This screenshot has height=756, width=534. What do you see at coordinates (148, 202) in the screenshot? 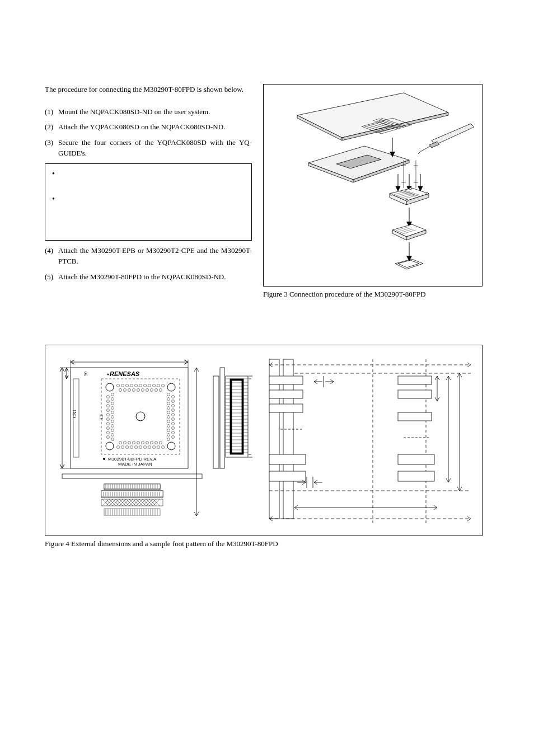
I see `note-box: ● ●` at bounding box center [148, 202].